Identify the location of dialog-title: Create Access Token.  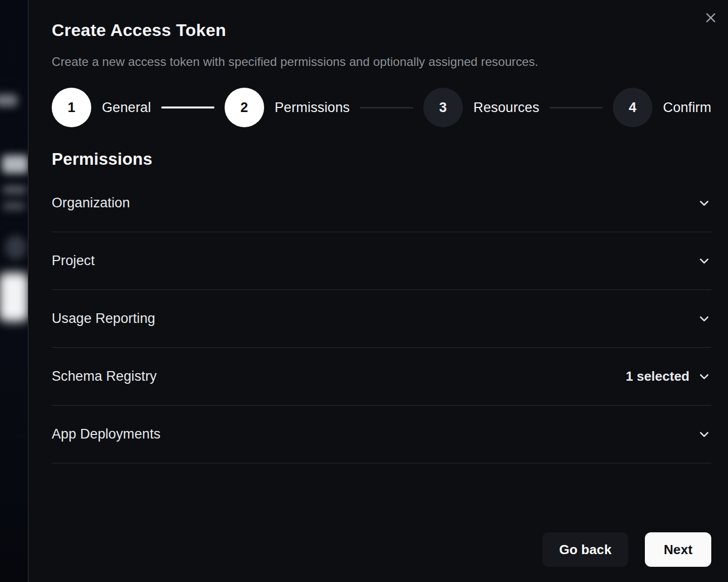
(381, 30).